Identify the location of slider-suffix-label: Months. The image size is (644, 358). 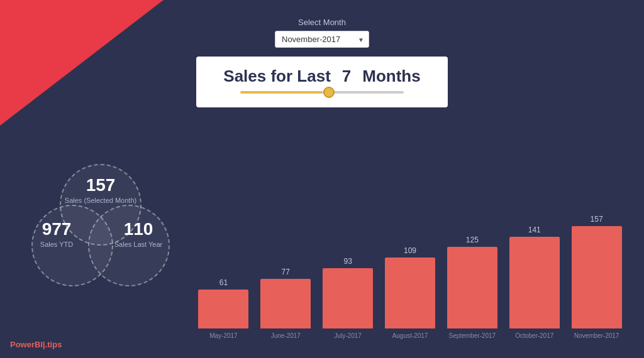
(391, 77).